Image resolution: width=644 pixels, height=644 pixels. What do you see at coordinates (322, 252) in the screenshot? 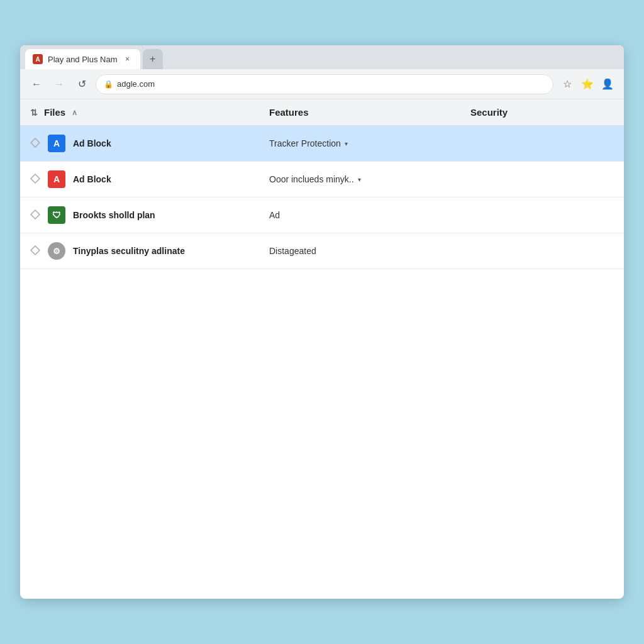
I see `table-row: ⚙Tinyplas seculitny adlinateDistageated` at bounding box center [322, 252].